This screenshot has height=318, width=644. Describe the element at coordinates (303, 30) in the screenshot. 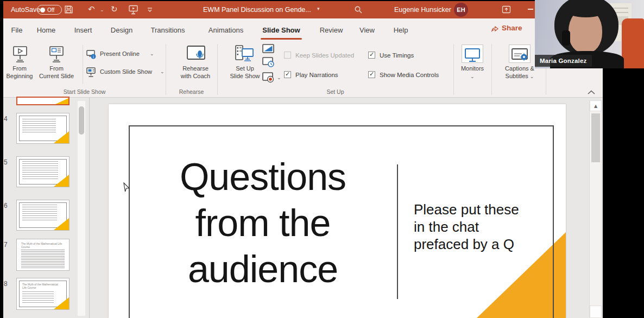

I see `ribbon-tab-bar: File Home Insert Design Transitions Anim…` at that location.